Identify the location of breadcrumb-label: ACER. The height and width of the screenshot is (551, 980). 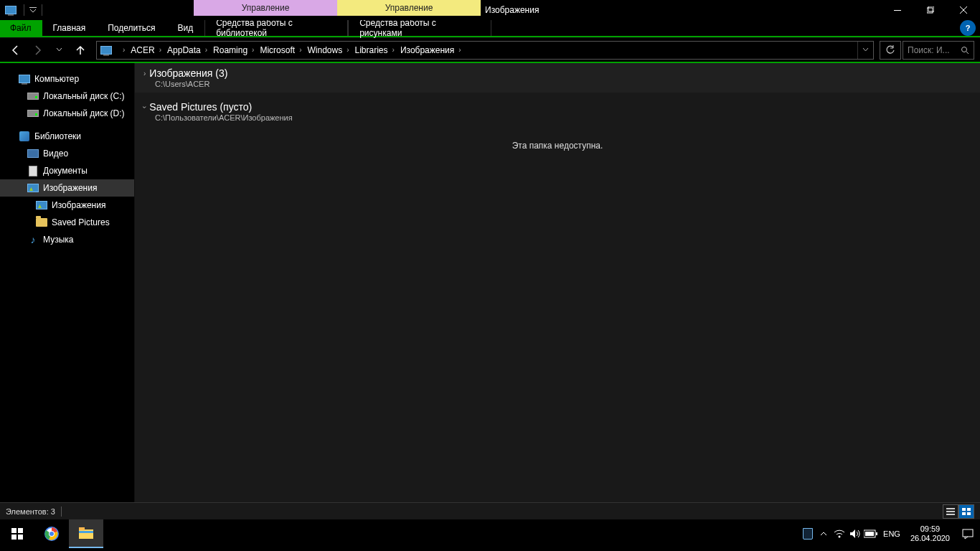
(142, 50).